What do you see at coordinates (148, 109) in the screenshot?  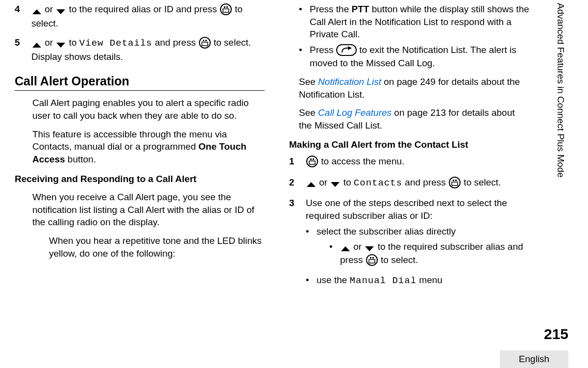 I see `paragraph: Call Alert paging enables you to alert a…` at bounding box center [148, 109].